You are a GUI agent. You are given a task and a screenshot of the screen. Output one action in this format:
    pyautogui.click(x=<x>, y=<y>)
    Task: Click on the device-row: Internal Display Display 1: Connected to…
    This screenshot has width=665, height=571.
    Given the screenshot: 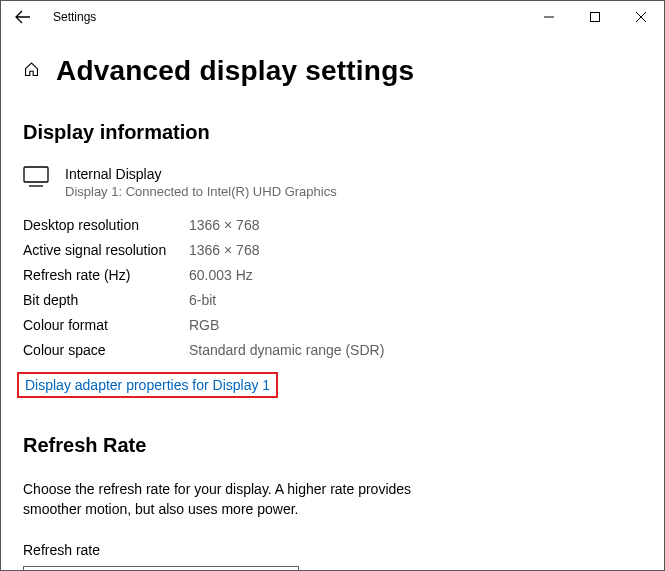 What is the action you would take?
    pyautogui.click(x=332, y=182)
    